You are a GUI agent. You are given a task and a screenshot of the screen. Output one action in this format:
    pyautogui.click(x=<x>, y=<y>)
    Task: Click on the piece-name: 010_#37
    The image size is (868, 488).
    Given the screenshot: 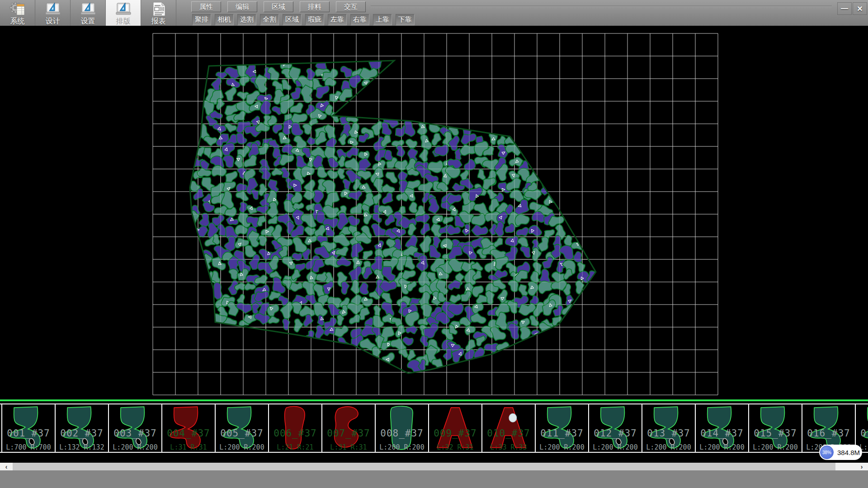 What is the action you would take?
    pyautogui.click(x=509, y=433)
    